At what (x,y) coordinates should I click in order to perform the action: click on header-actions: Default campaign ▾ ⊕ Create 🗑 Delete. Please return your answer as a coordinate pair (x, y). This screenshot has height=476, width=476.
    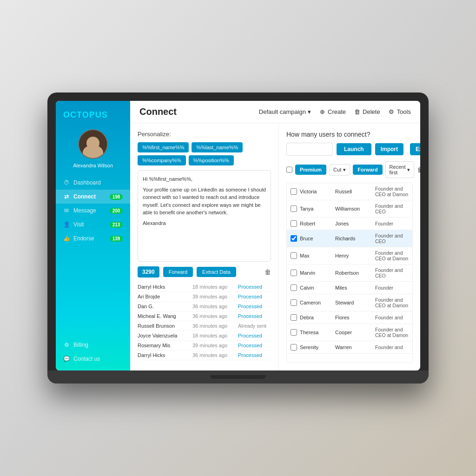
    Looking at the image, I should click on (335, 112).